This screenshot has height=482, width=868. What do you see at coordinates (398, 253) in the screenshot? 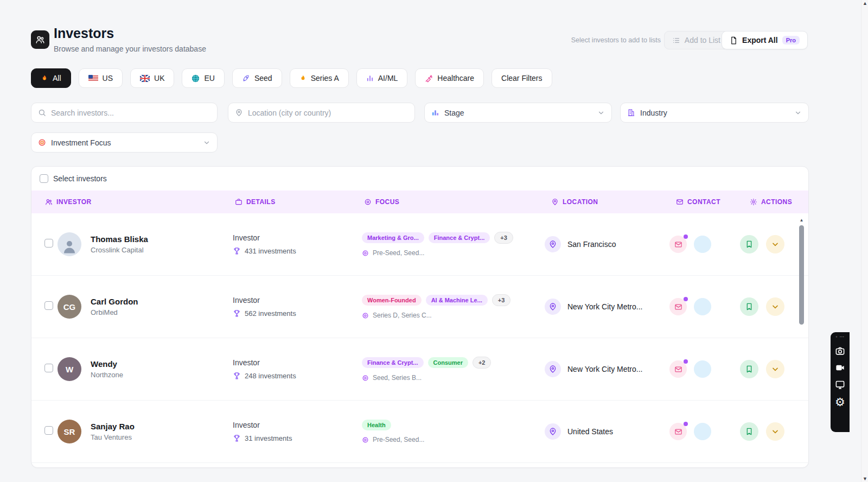
I see `stage-list: Pre-Seed, Seed...` at bounding box center [398, 253].